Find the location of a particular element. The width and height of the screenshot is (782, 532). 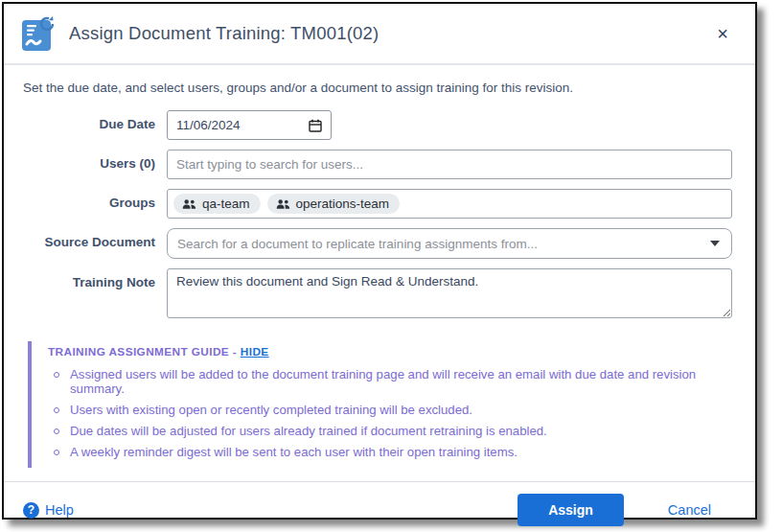

help-label: Help is located at coordinates (59, 510).